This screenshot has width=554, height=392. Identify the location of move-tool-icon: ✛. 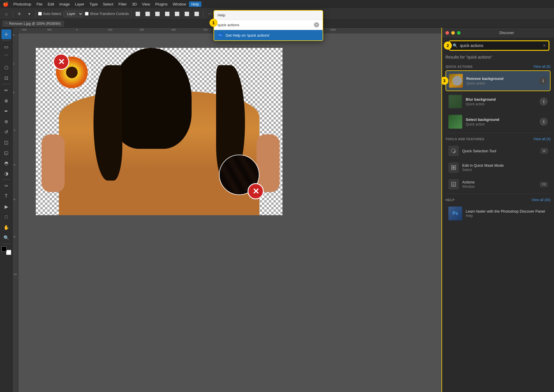
(19, 14).